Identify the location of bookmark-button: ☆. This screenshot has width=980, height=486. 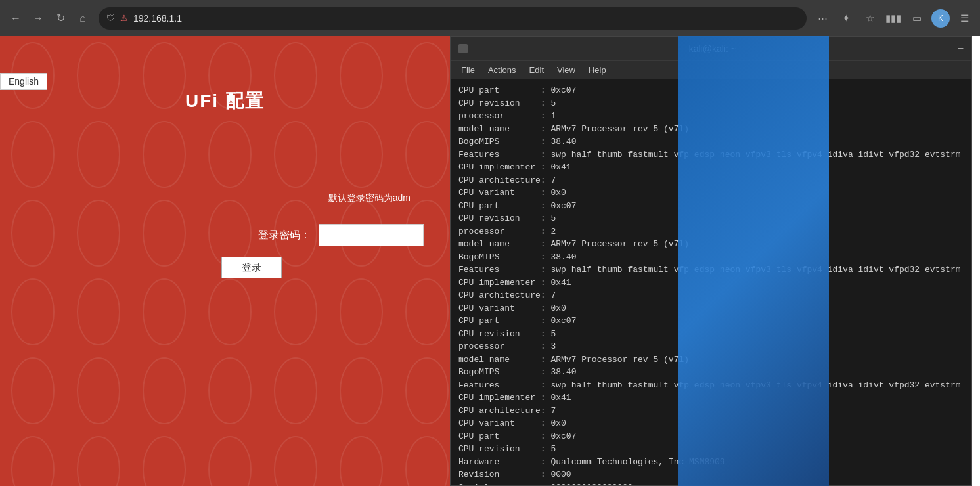
(870, 18).